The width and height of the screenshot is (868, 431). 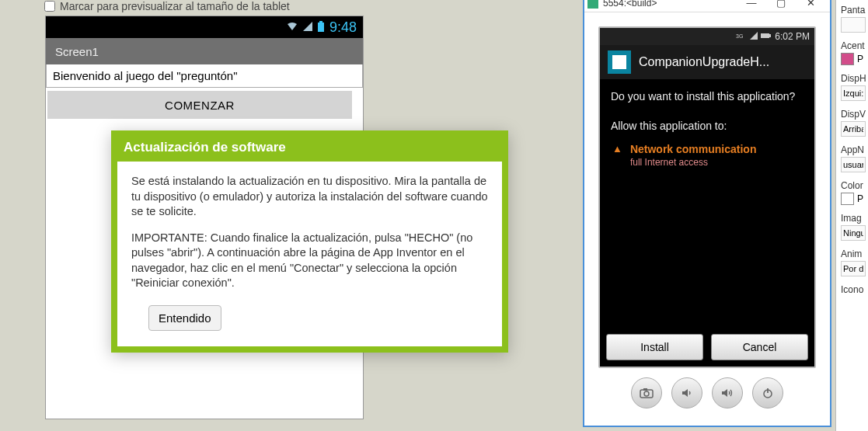 I want to click on prop-accent-value: P, so click(x=860, y=59).